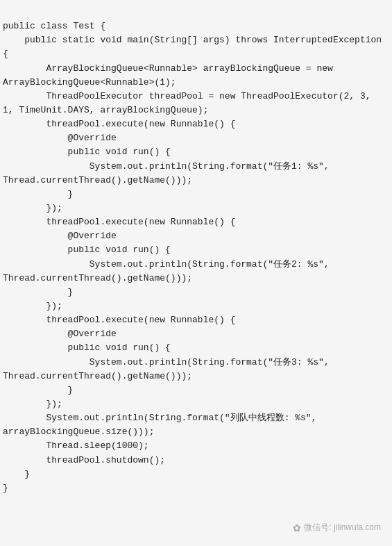 The image size is (392, 546). What do you see at coordinates (196, 97) in the screenshot?
I see `code-line: ThreadPoolExecutor threadPool = new Thre…` at bounding box center [196, 97].